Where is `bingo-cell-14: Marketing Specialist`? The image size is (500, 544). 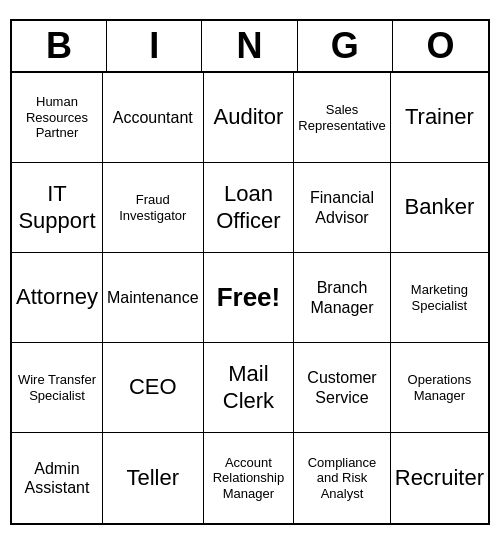
bingo-cell-14: Marketing Specialist is located at coordinates (440, 298).